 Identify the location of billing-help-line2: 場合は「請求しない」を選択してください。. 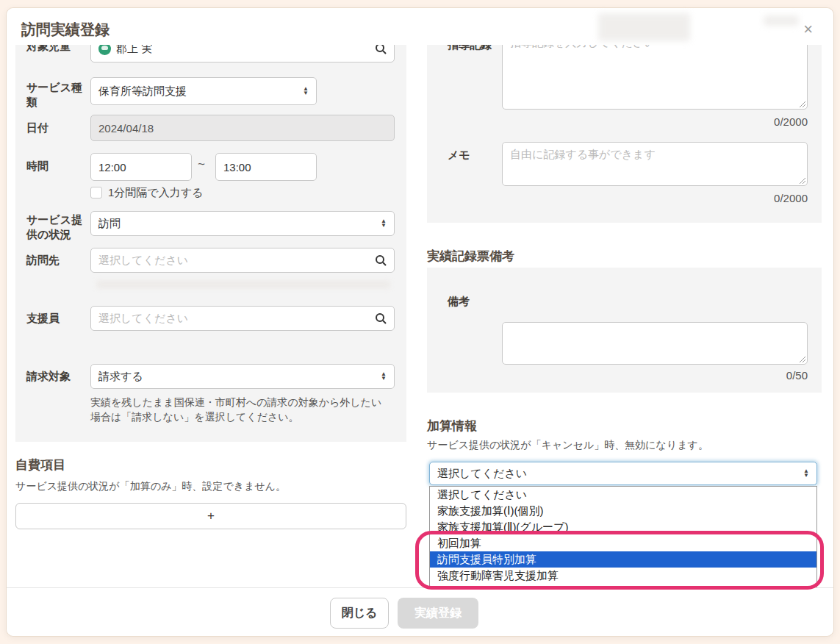
(245, 417).